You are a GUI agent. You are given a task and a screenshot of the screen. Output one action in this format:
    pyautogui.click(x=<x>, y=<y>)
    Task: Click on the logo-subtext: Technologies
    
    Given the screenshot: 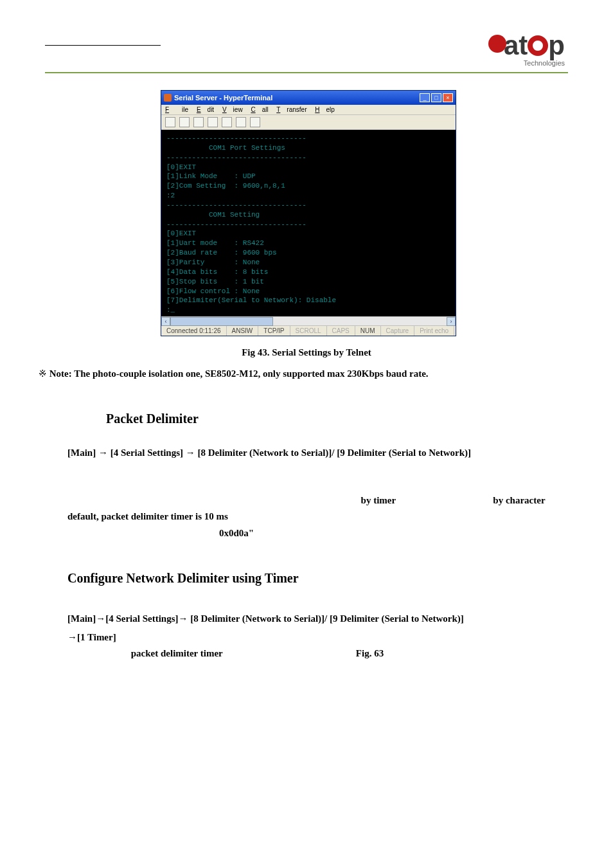 What is the action you would take?
    pyautogui.click(x=544, y=63)
    